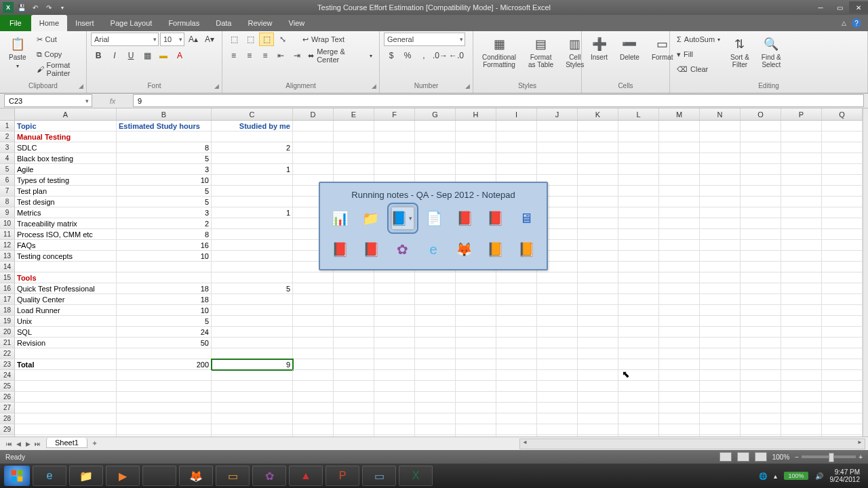 Image resolution: width=868 pixels, height=488 pixels. I want to click on cell: Topic, so click(66, 126).